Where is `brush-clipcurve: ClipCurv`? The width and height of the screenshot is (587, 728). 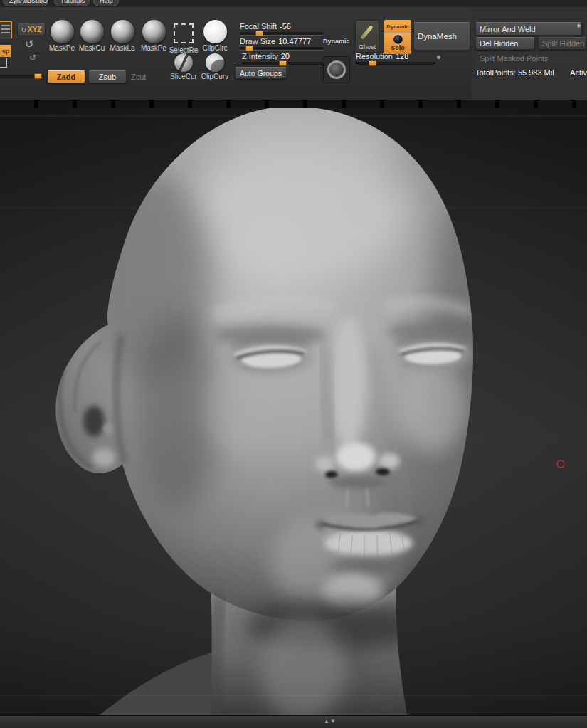
brush-clipcurve: ClipCurv is located at coordinates (215, 65).